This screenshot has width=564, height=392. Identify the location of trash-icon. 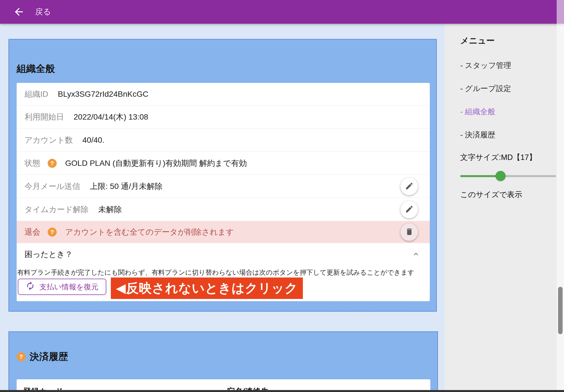
(409, 232).